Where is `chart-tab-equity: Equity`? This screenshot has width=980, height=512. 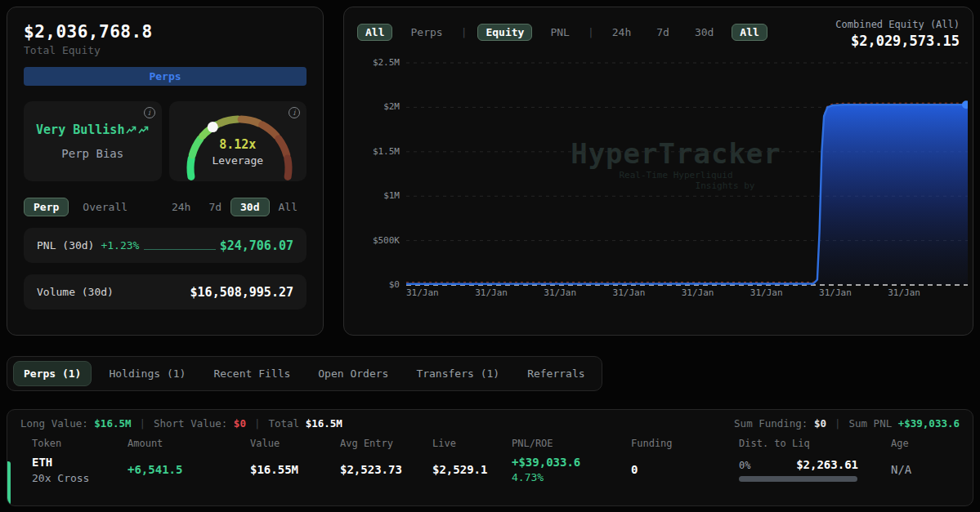 chart-tab-equity: Equity is located at coordinates (505, 33).